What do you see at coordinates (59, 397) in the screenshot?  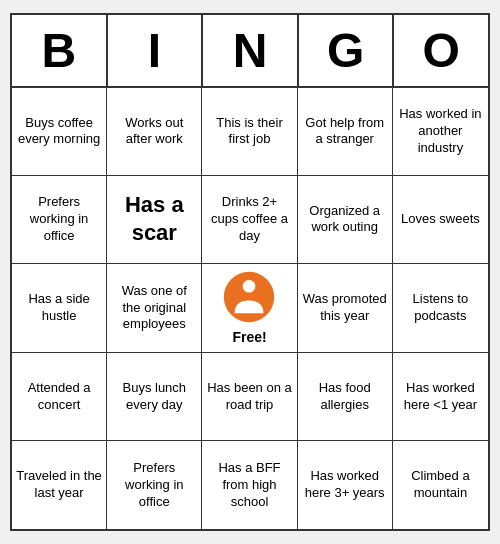 I see `cell-text: Attended a concert` at bounding box center [59, 397].